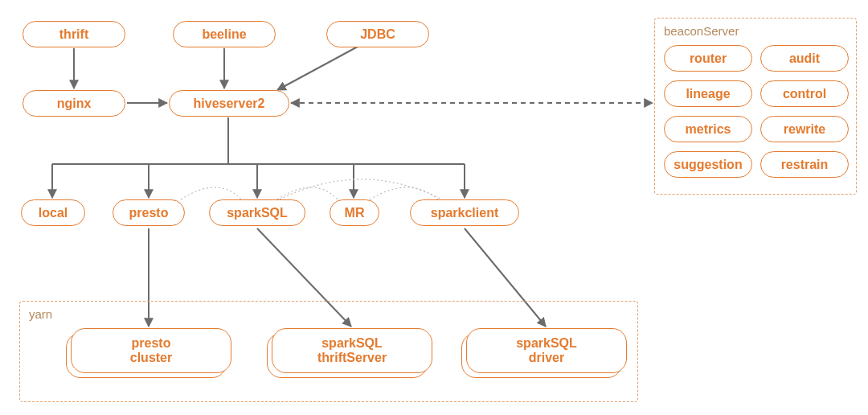 The width and height of the screenshot is (868, 415). I want to click on label-nginx: nginx, so click(74, 103).